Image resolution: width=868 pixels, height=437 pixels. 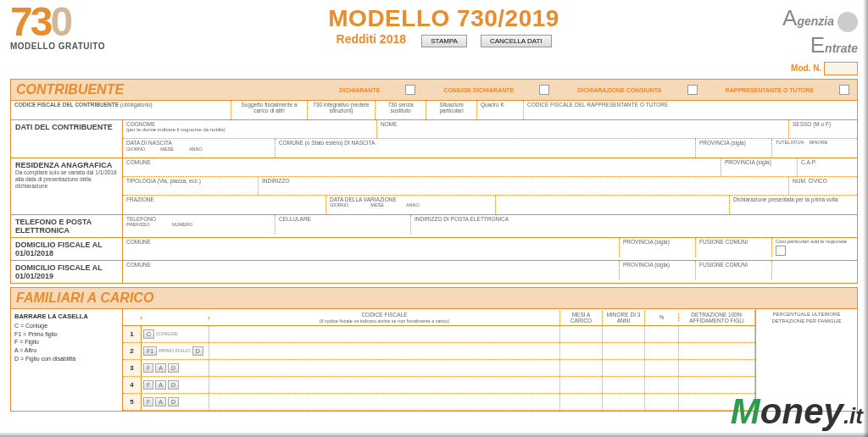 What do you see at coordinates (371, 270) in the screenshot?
I see `label-comune-dom19: COMUNE` at bounding box center [371, 270].